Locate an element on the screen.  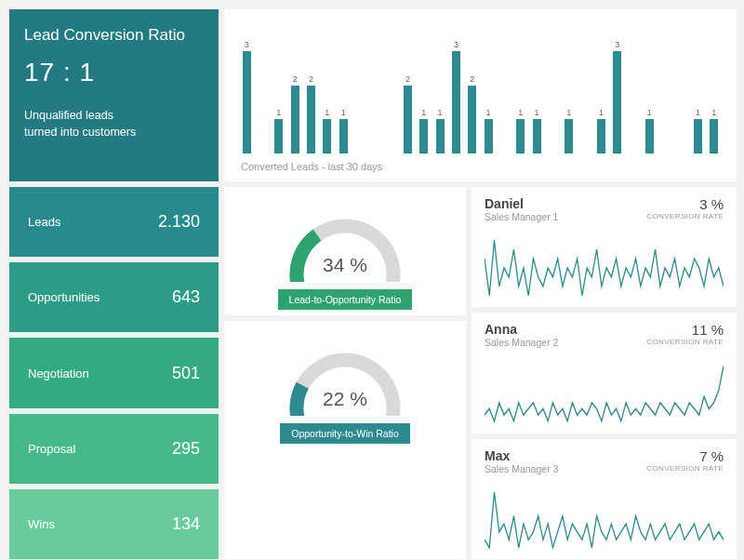
manager-card-max: MaxSales Manager 37 %CONVERSION RATE is located at coordinates (604, 499).